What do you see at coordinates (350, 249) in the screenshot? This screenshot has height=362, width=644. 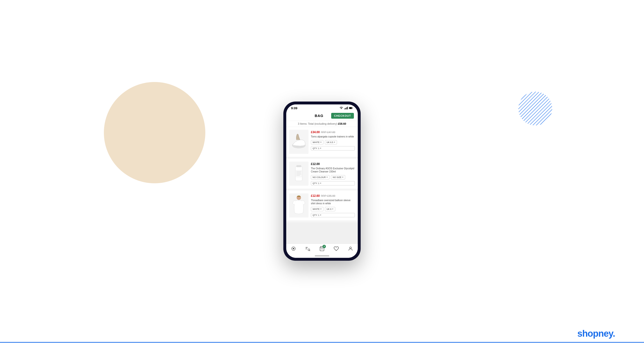 I see `nav-account` at bounding box center [350, 249].